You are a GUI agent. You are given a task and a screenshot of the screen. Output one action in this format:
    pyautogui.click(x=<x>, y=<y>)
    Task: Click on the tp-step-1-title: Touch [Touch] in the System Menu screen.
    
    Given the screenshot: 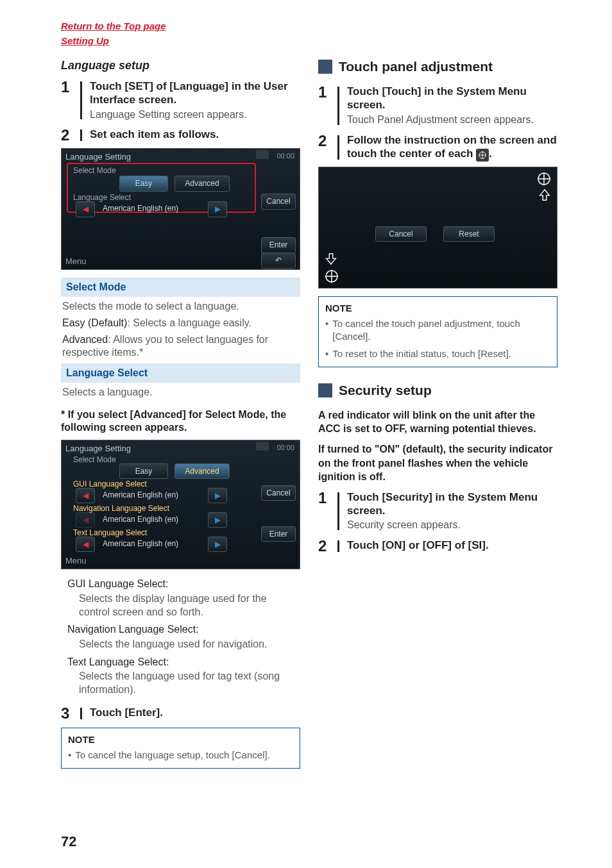 What is the action you would take?
    pyautogui.click(x=452, y=99)
    